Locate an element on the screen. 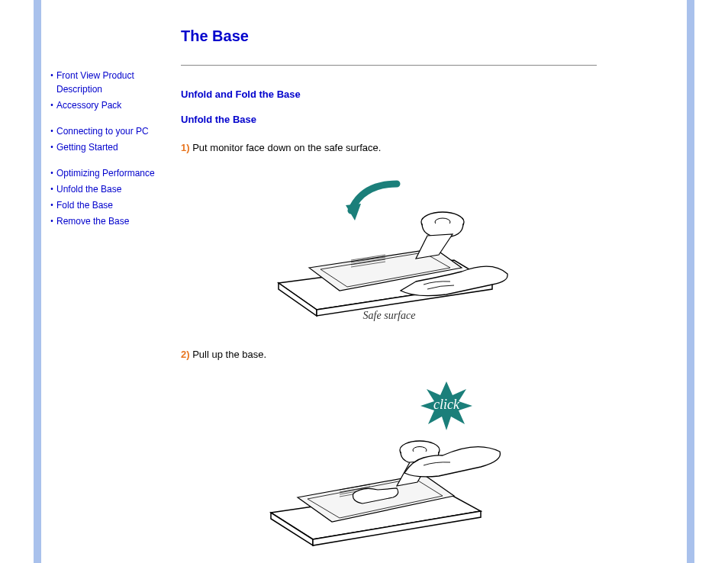 The image size is (728, 563). nav-label: Remove the Base is located at coordinates (114, 221).